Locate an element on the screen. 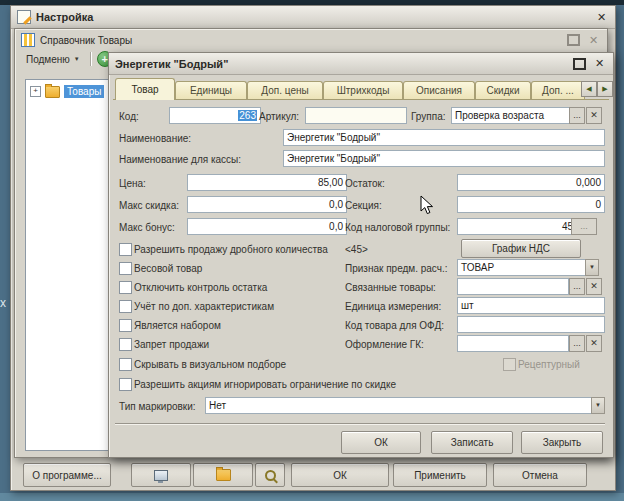 The height and width of the screenshot is (501, 624). cash-name-input: Энергетик "Бодрый" is located at coordinates (444, 158).